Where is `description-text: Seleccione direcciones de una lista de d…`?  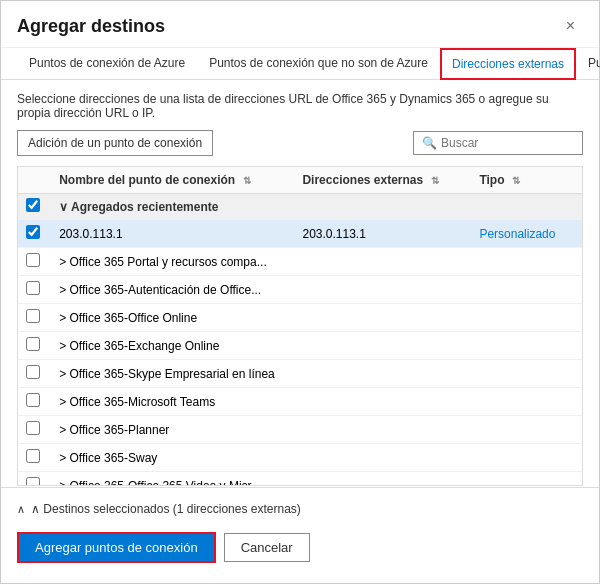 description-text: Seleccione direcciones de una lista de d… is located at coordinates (300, 106).